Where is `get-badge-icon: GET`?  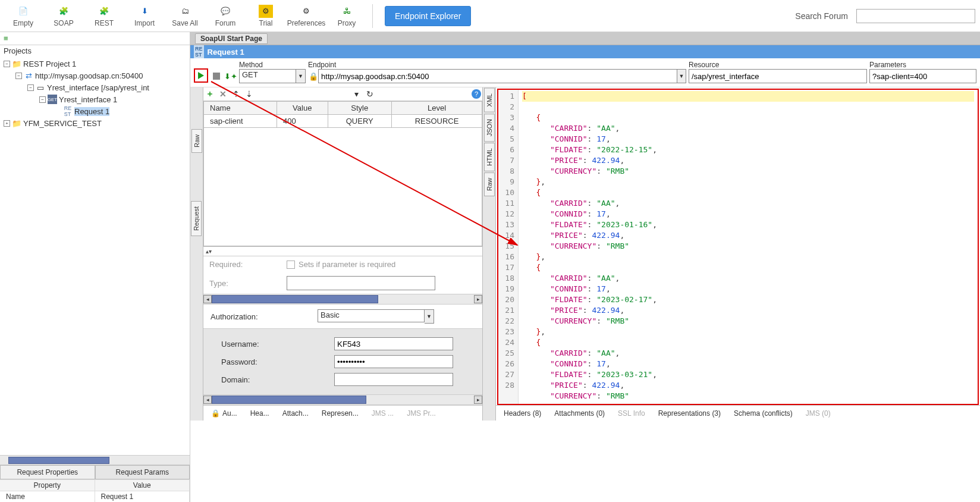 get-badge-icon: GET is located at coordinates (52, 99).